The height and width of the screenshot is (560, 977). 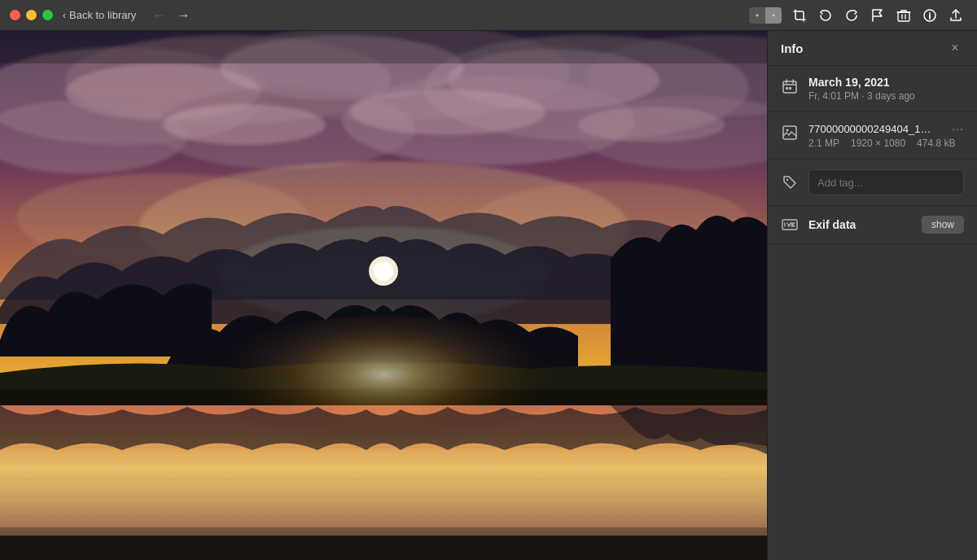 I want to click on date-info: March 19, 2021 Fr, 4:01 PM · 3 days ago, so click(x=861, y=89).